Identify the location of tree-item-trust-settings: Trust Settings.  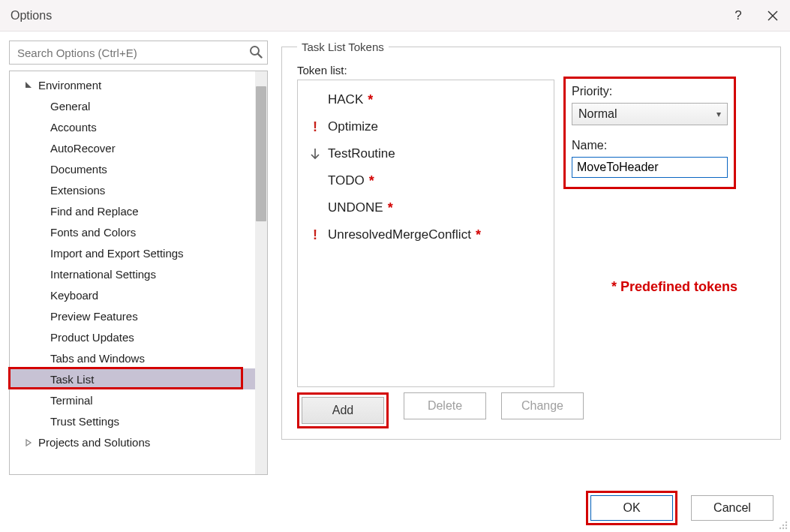
(132, 421).